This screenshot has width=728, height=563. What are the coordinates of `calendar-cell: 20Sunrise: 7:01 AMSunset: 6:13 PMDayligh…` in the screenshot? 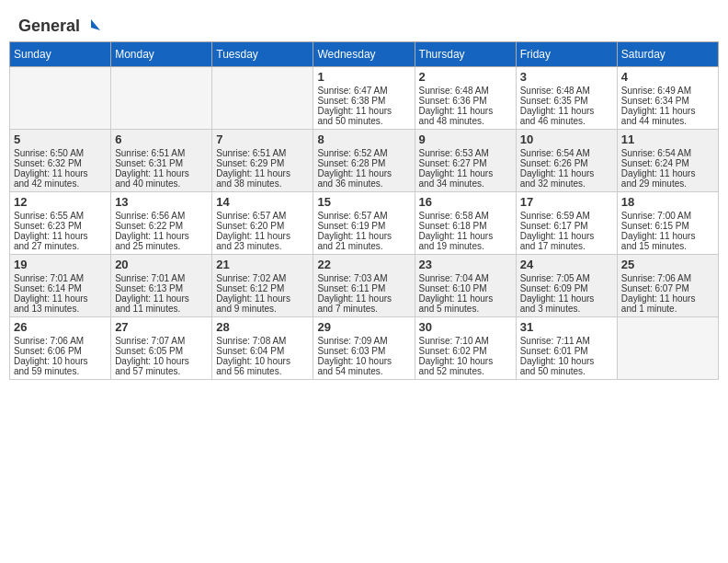 It's located at (162, 286).